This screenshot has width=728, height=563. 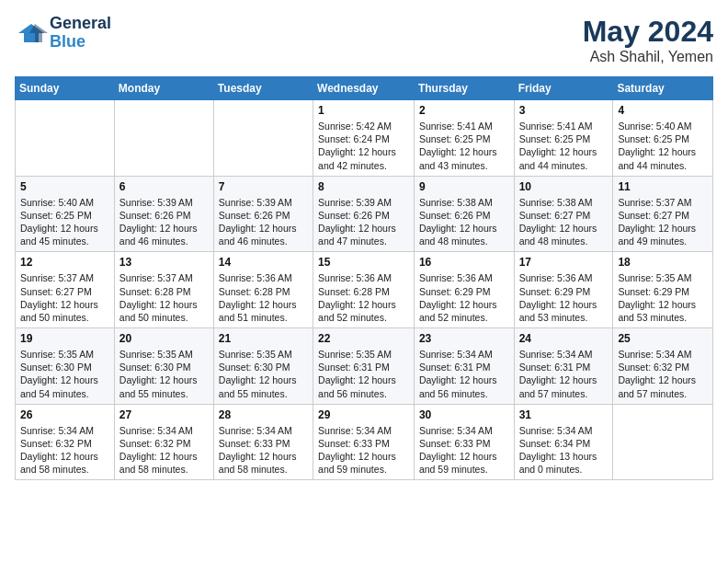 I want to click on day-info: Sunrise: 5:35 AMSunset: 6:31 PMDaylight:…, so click(x=364, y=373).